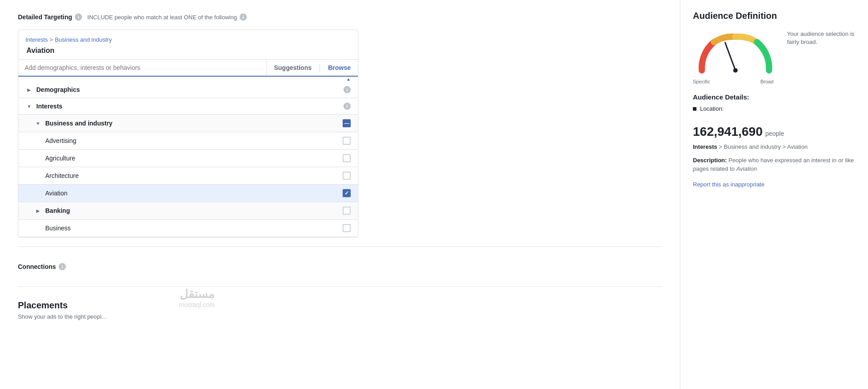  Describe the element at coordinates (52, 39) in the screenshot. I see `breadcrumb-sep1: >` at that location.